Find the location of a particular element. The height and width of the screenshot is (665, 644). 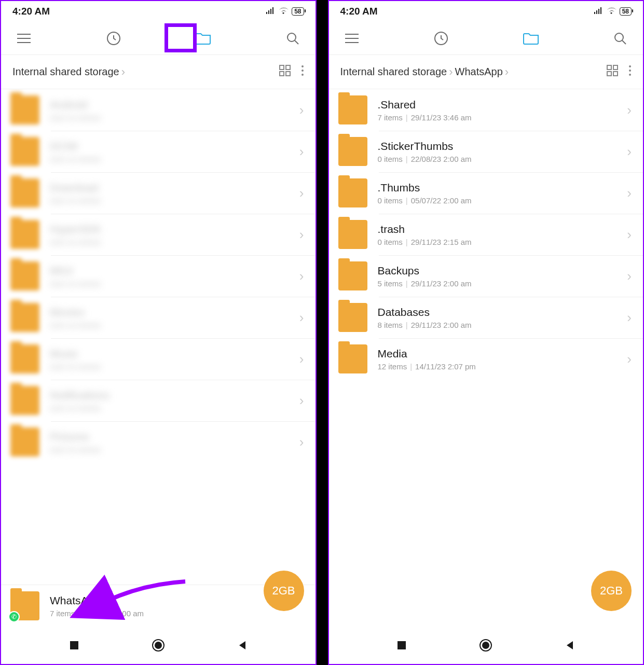

folder-name: .trash is located at coordinates (502, 229).